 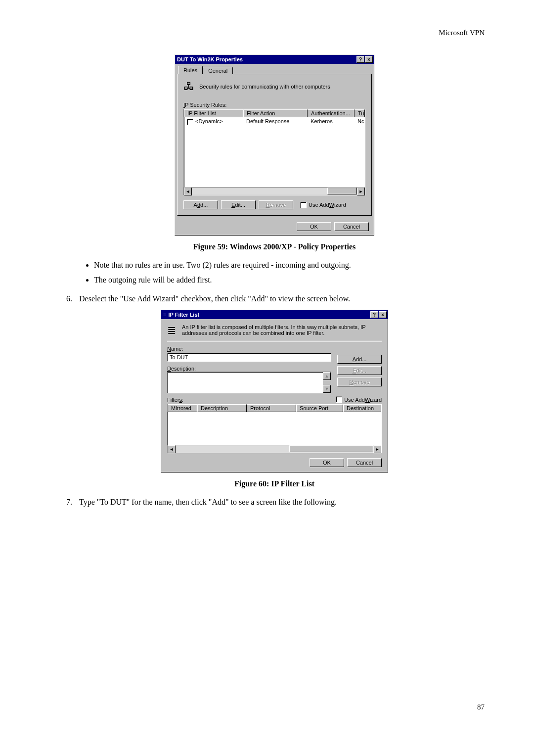 I want to click on figure-caption-60: Figure 60: IP Filter List, so click(x=274, y=484).